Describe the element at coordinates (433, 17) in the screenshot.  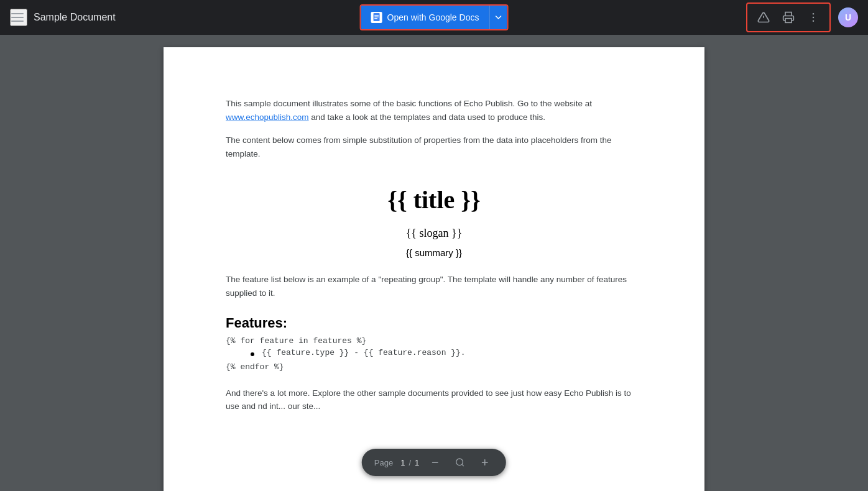
I see `open-with-label: Open with Google Docs` at that location.